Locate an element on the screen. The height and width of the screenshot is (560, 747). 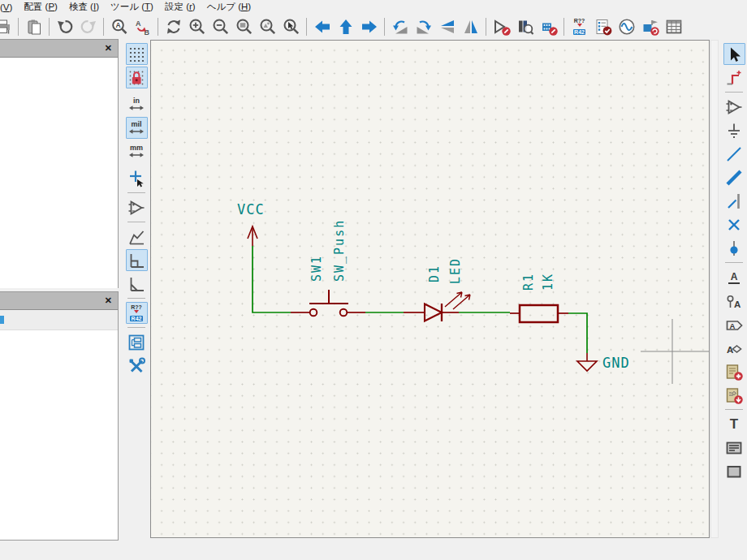
menu-item-view: (V) is located at coordinates (9, 7).